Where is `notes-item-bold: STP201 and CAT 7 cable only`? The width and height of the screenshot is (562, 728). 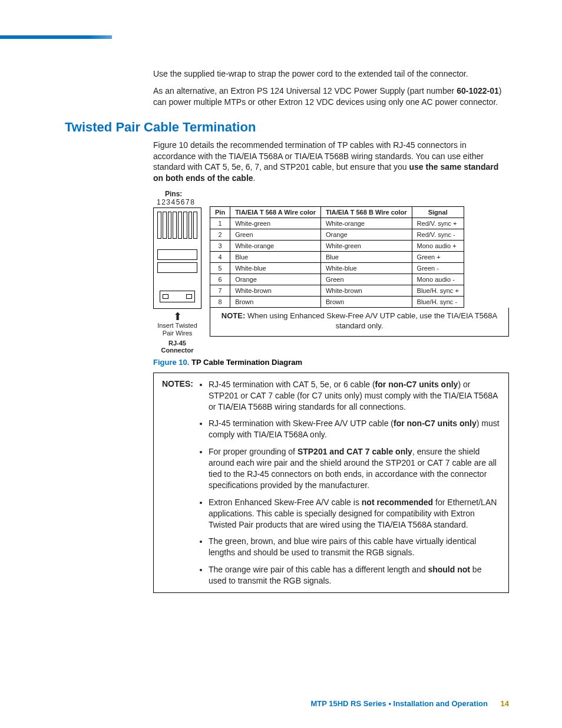 notes-item-bold: STP201 and CAT 7 cable only is located at coordinates (355, 452).